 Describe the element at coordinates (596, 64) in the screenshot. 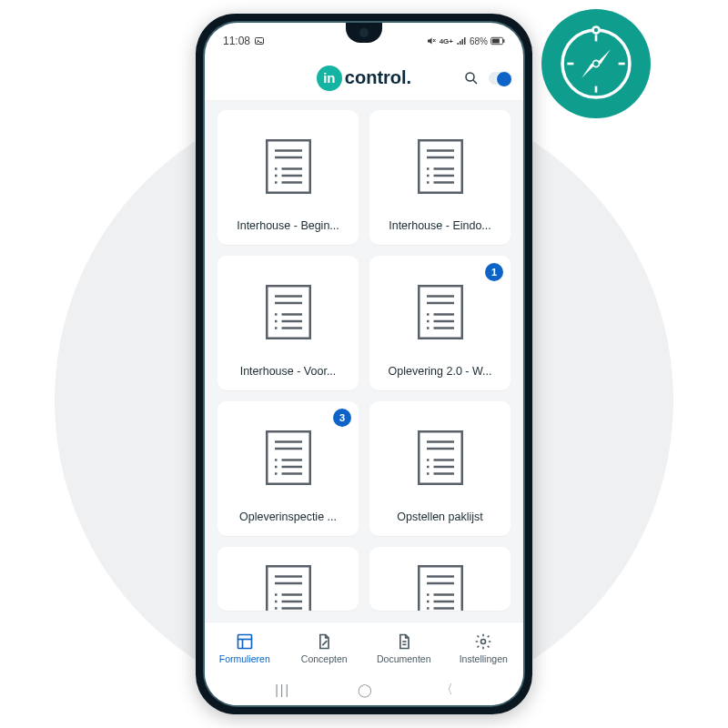

I see `compass-badge` at that location.